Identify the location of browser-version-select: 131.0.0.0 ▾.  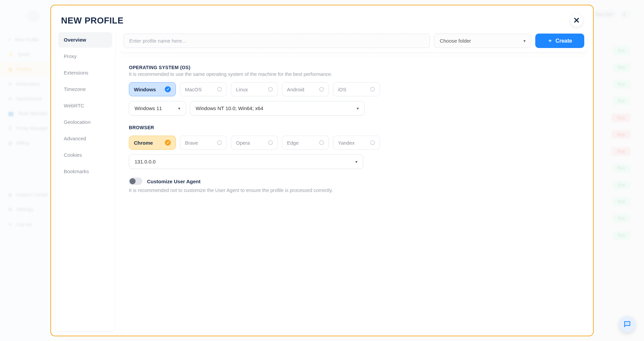
(246, 162).